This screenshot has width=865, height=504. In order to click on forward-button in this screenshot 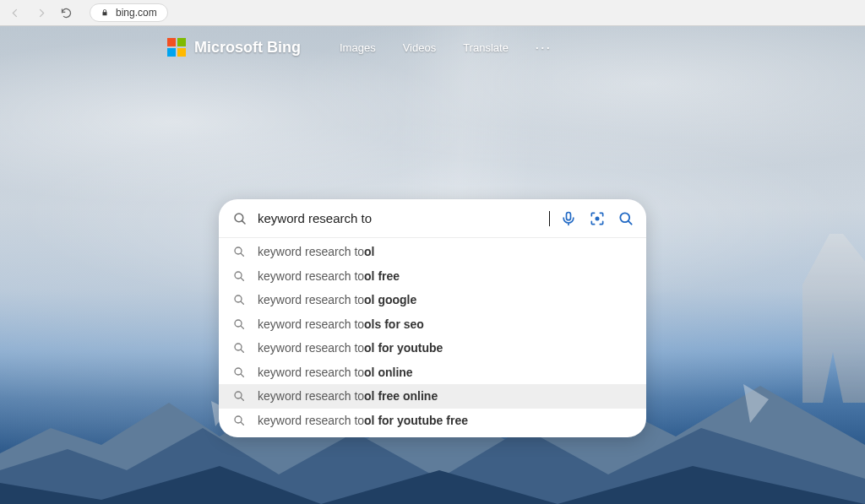, I will do `click(41, 13)`.